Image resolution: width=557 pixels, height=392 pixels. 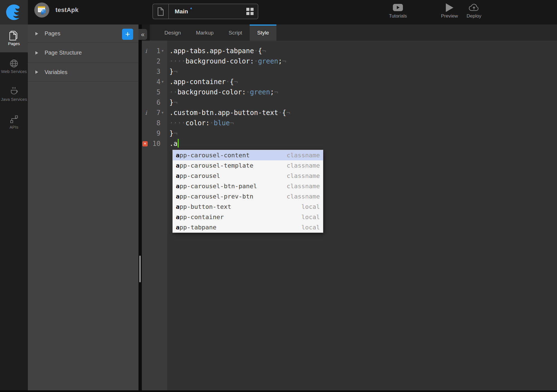 I want to click on pages-grid-icon, so click(x=250, y=11).